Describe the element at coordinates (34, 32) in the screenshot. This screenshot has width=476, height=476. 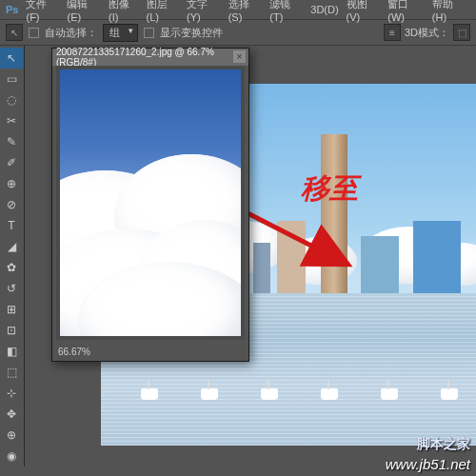
I see `auto-select-checkbox` at that location.